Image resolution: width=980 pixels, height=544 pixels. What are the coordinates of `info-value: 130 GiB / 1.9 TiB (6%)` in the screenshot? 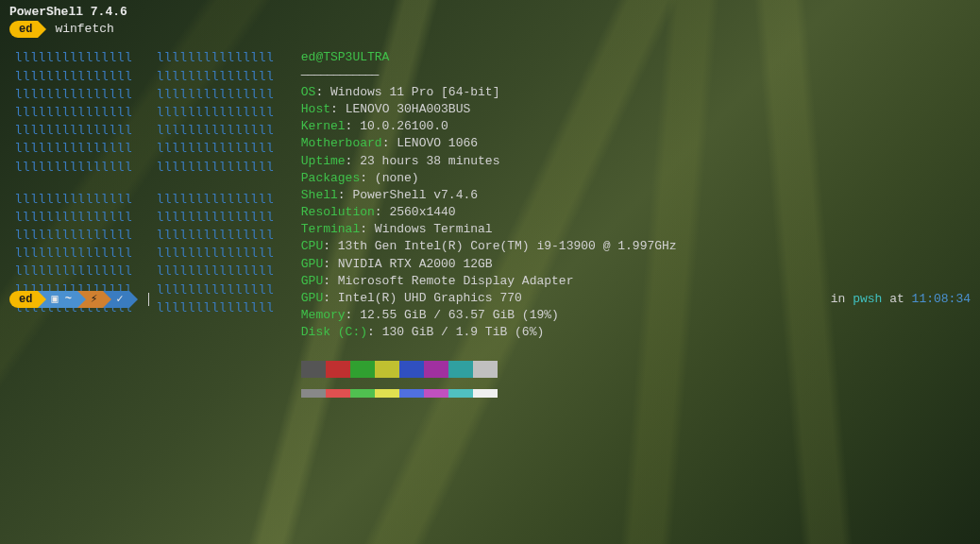 It's located at (464, 332).